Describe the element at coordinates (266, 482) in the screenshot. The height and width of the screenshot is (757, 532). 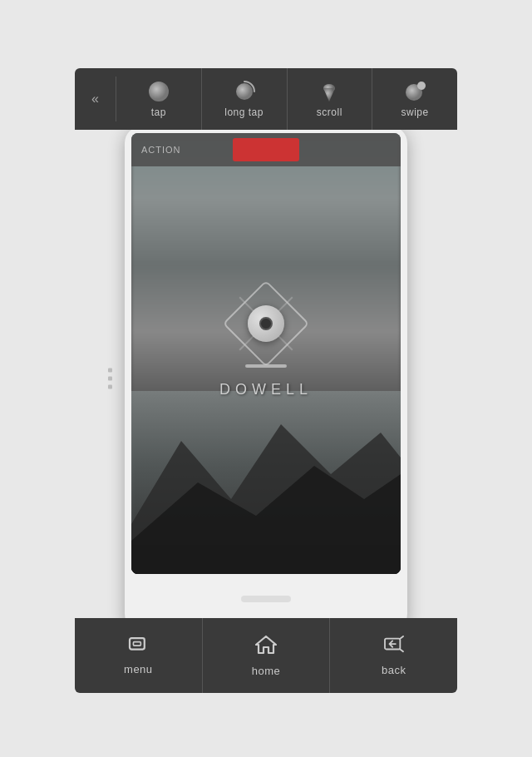
I see `mountain-silhouette` at that location.